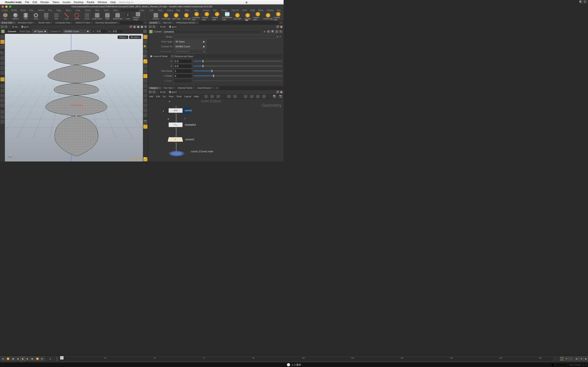 The width and height of the screenshot is (588, 367). What do you see at coordinates (235, 97) in the screenshot?
I see `grid2-icon` at bounding box center [235, 97].